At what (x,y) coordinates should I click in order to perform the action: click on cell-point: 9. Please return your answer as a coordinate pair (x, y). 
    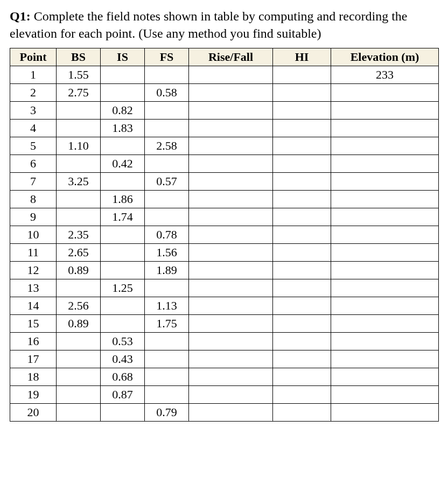
    Looking at the image, I should click on (33, 216).